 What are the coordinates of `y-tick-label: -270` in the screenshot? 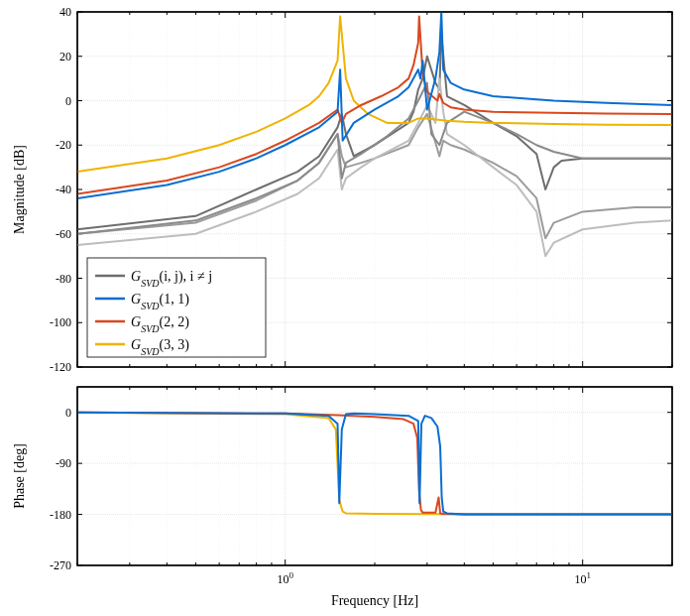 It's located at (60, 565).